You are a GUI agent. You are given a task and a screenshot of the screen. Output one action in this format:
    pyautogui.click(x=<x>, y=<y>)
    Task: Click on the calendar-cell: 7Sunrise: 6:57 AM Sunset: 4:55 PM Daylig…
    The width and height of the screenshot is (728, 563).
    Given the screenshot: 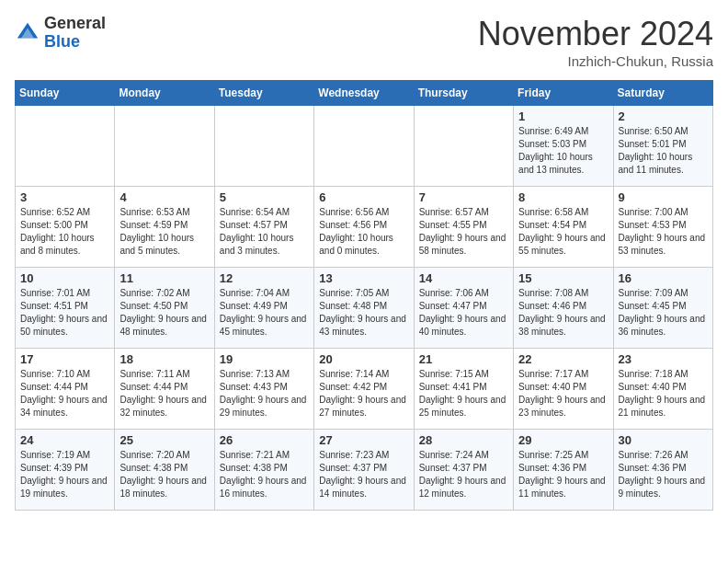 What is the action you would take?
    pyautogui.click(x=463, y=227)
    